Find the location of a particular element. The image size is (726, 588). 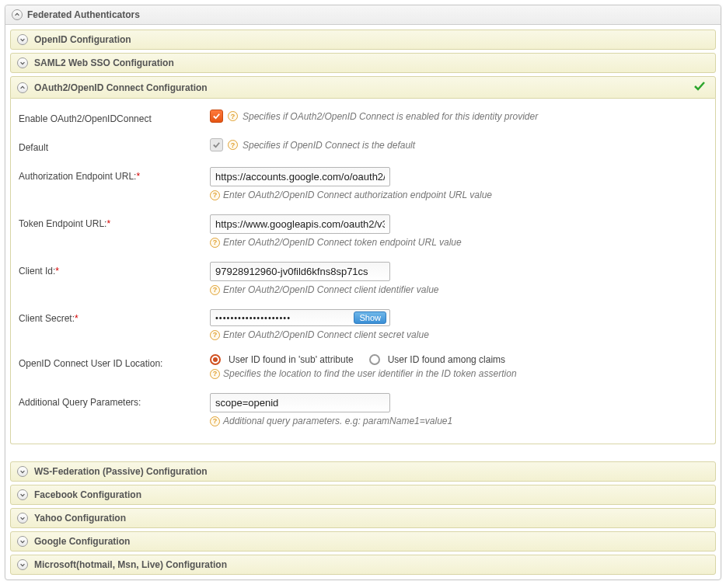

section-google: Google Configuration is located at coordinates (363, 541).